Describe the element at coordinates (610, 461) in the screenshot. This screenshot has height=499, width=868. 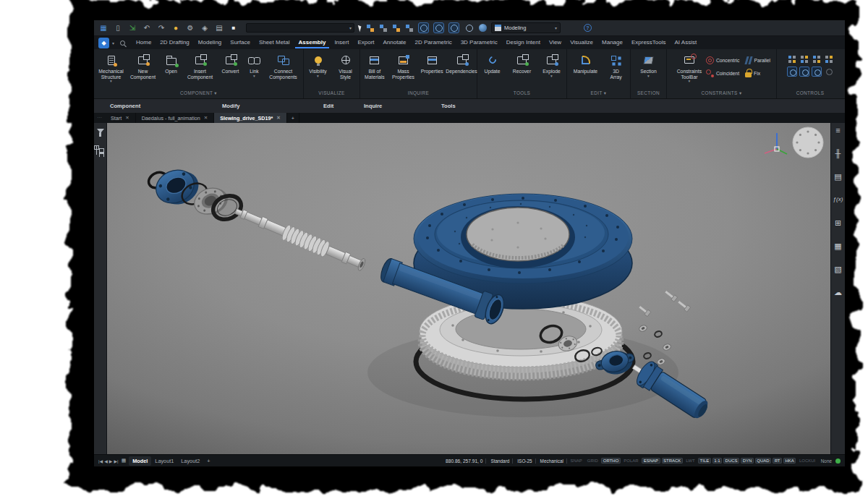
I see `toggle-ortho: ORTHO` at that location.